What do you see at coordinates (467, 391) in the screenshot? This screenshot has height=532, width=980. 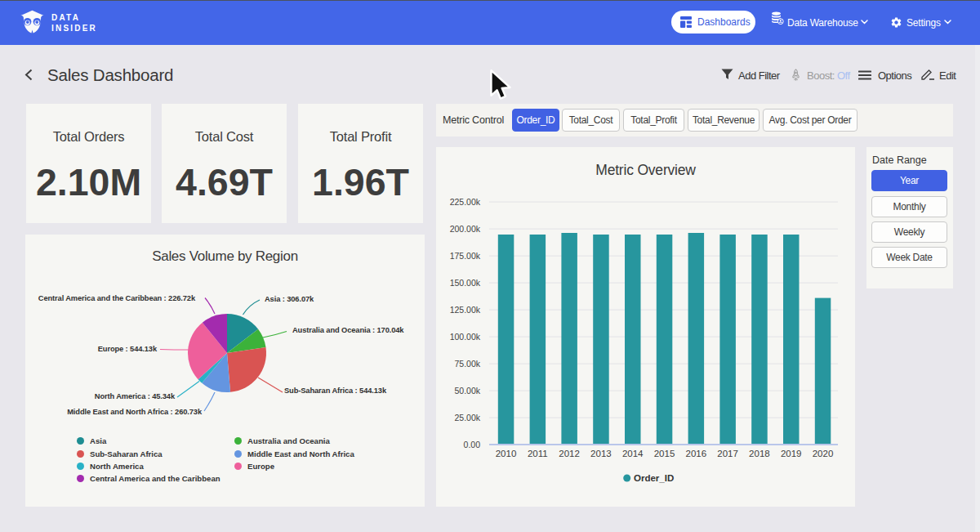 I see `svg-text: 50.00k` at bounding box center [467, 391].